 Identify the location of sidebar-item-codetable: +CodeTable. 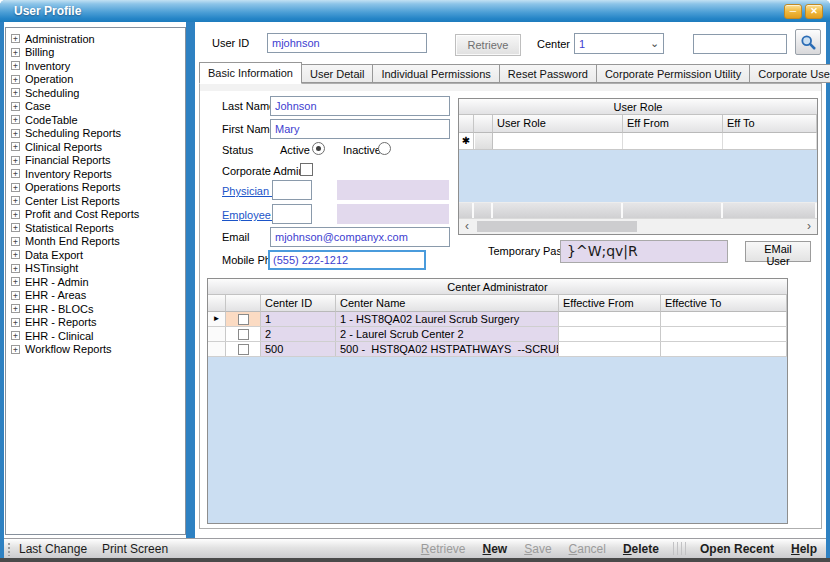
(96, 120).